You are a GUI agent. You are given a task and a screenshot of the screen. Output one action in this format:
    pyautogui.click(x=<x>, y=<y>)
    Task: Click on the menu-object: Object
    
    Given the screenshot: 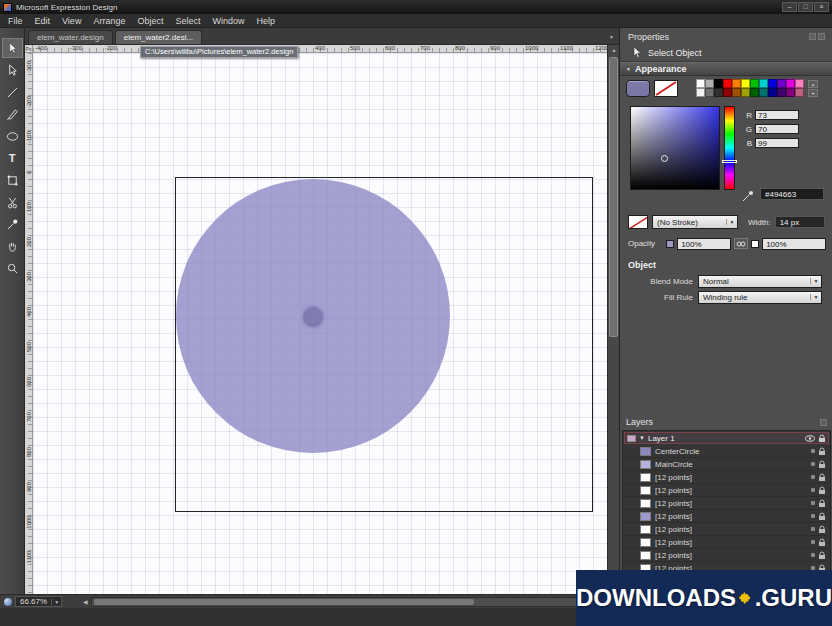 What is the action you would take?
    pyautogui.click(x=150, y=21)
    